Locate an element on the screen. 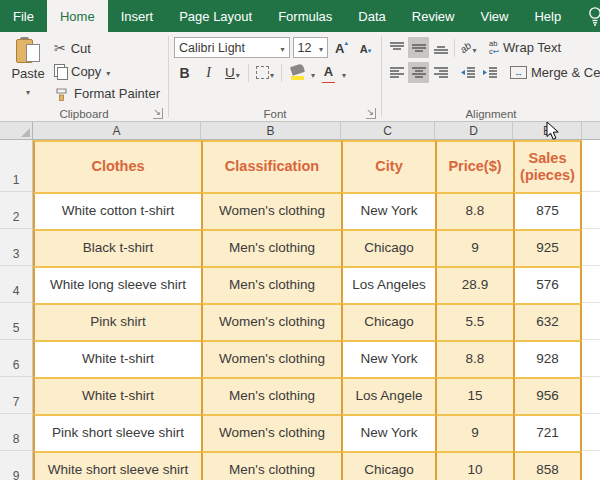 The height and width of the screenshot is (480, 600). tab-file: File is located at coordinates (24, 16).